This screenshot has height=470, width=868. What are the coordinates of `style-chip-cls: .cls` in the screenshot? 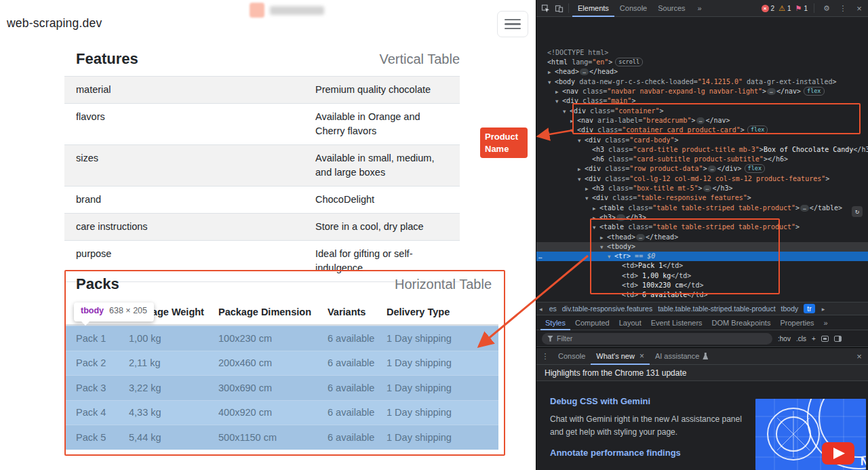 It's located at (802, 339).